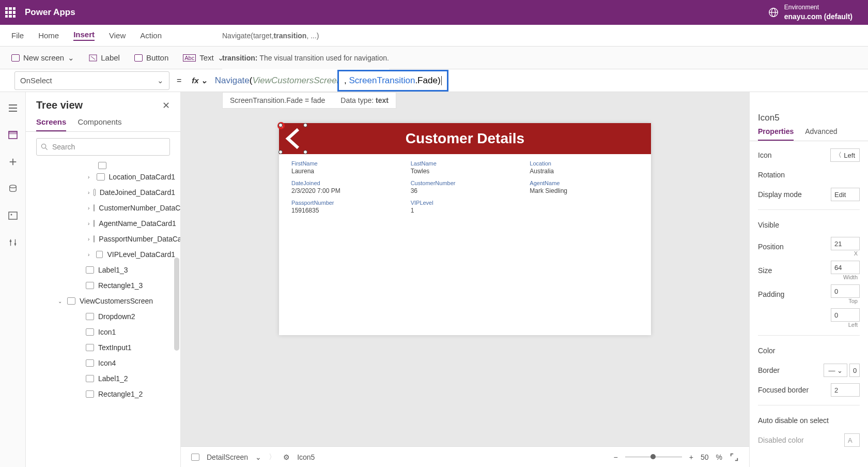  What do you see at coordinates (103, 317) in the screenshot?
I see `tree-item: Dropdown2` at bounding box center [103, 317].